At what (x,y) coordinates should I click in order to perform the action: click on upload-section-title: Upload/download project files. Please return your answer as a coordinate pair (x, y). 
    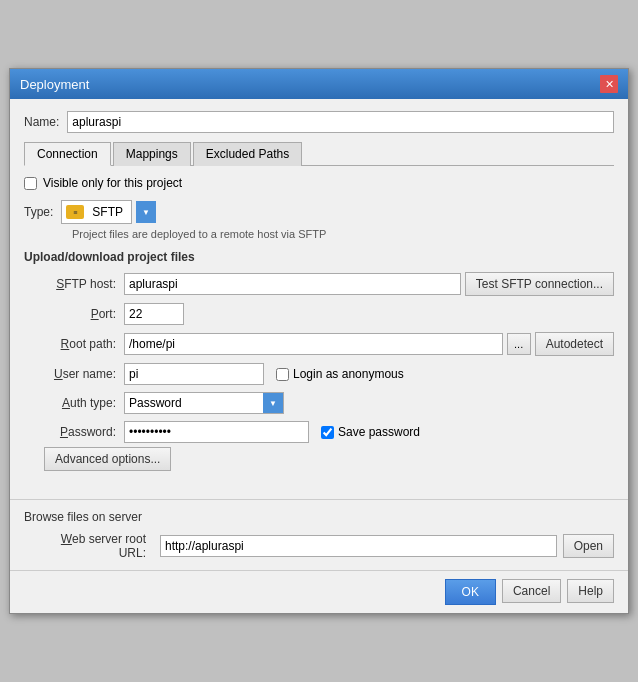
    Looking at the image, I should click on (319, 257).